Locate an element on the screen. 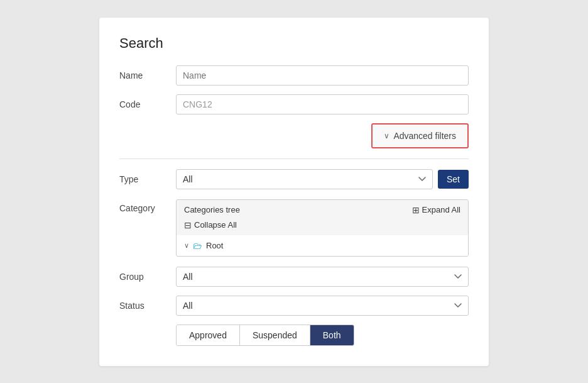  type-select: All Type 1 Type 2 is located at coordinates (304, 179).